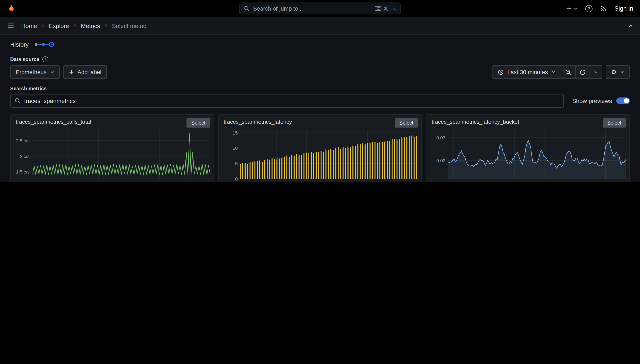 The width and height of the screenshot is (640, 364). I want to click on svg-text: 5, so click(236, 164).